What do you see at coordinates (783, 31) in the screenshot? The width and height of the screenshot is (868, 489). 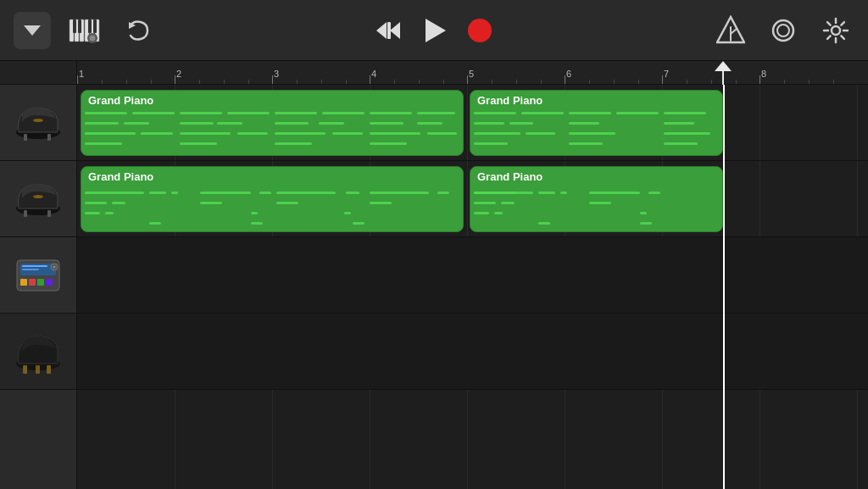 I see `toolbar-right` at bounding box center [783, 31].